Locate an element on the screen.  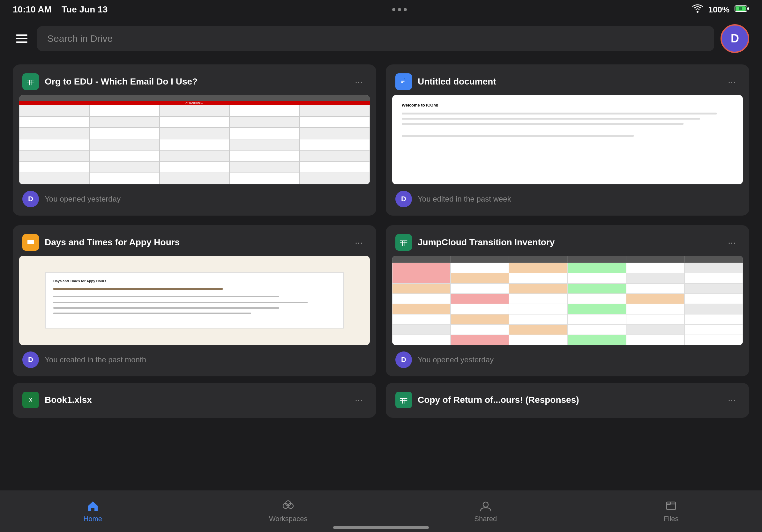
nav-workspaces-label: Workspaces is located at coordinates (288, 519).